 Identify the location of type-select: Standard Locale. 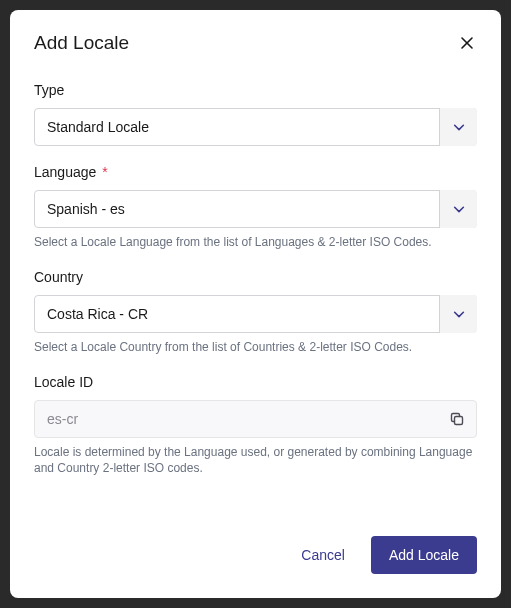
(256, 127).